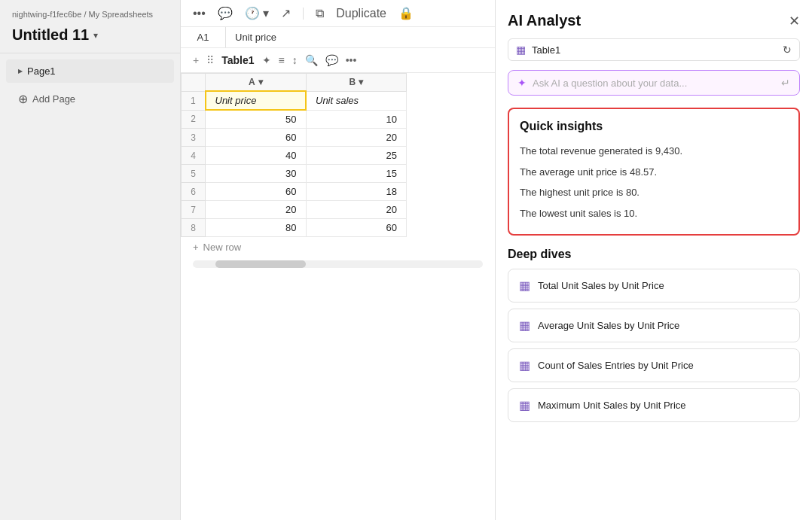  I want to click on header-unit-sales: Unit sales, so click(356, 101).